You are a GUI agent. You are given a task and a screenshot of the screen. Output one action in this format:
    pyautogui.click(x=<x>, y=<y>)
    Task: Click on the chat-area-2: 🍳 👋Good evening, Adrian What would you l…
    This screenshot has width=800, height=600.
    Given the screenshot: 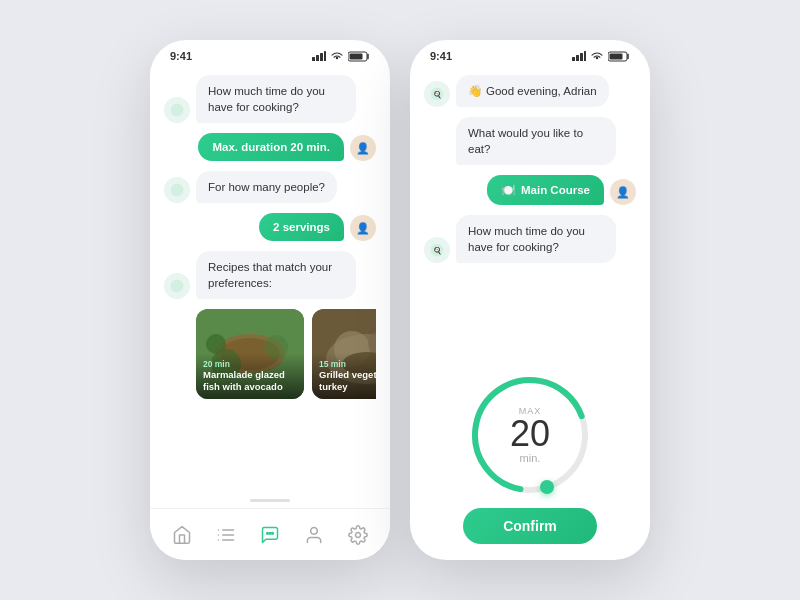 What is the action you would take?
    pyautogui.click(x=530, y=208)
    